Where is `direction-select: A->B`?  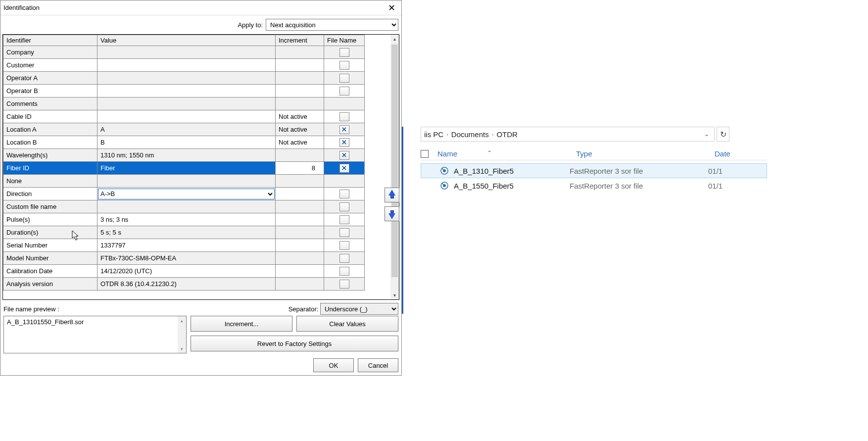 direction-select: A->B is located at coordinates (186, 194).